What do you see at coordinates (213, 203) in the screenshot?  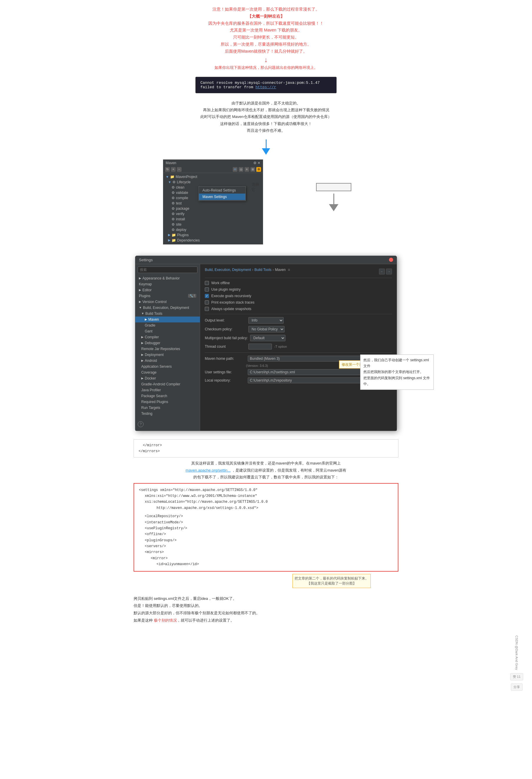 I see `maven-test: ⚙test` at bounding box center [213, 203].